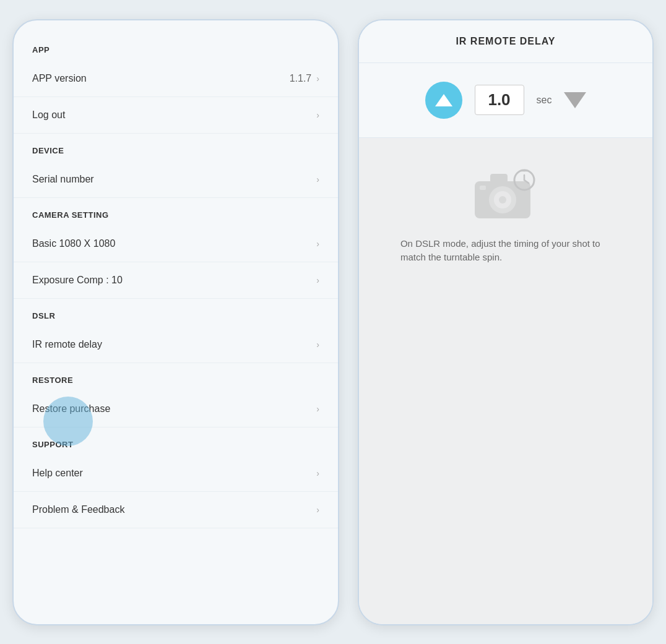 The image size is (666, 644). I want to click on section-support: SUPPORT Help center › Problem & Feedback…, so click(176, 478).